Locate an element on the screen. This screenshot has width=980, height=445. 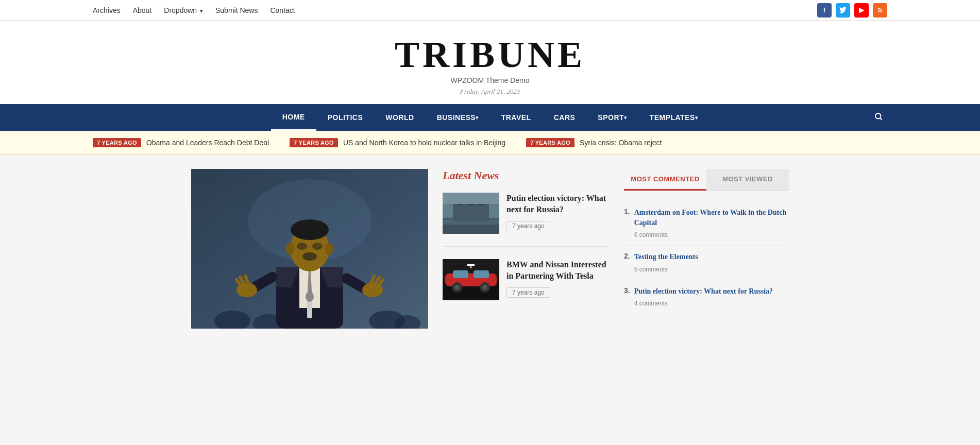
ticker-badge-1: 7 YEARS AGO is located at coordinates (117, 143).